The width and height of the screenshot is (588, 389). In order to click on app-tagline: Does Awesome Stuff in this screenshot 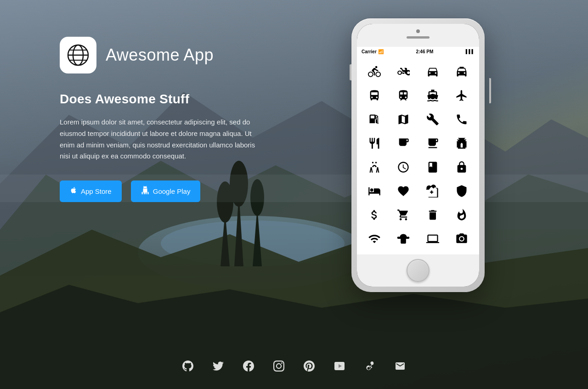, I will do `click(175, 99)`.